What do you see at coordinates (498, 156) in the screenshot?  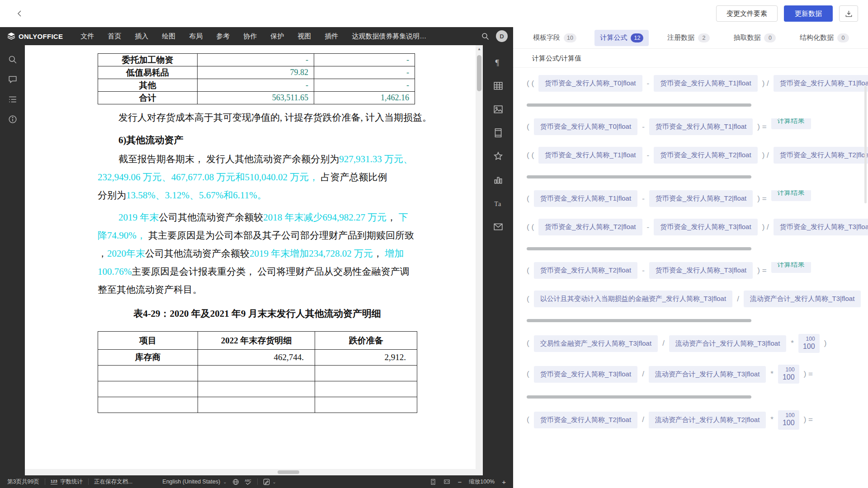 I see `shape-settings-icon` at bounding box center [498, 156].